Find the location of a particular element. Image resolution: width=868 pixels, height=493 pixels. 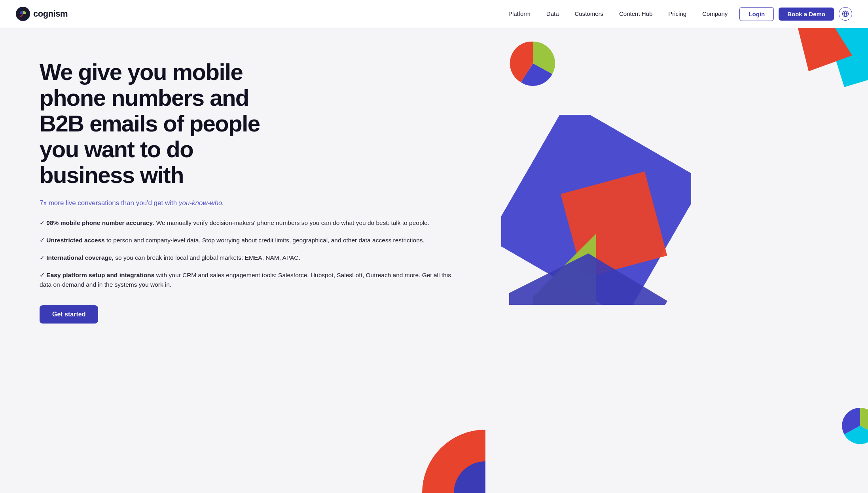

hero-title: We give you mobile phone numbers and B2B… is located at coordinates (162, 124).